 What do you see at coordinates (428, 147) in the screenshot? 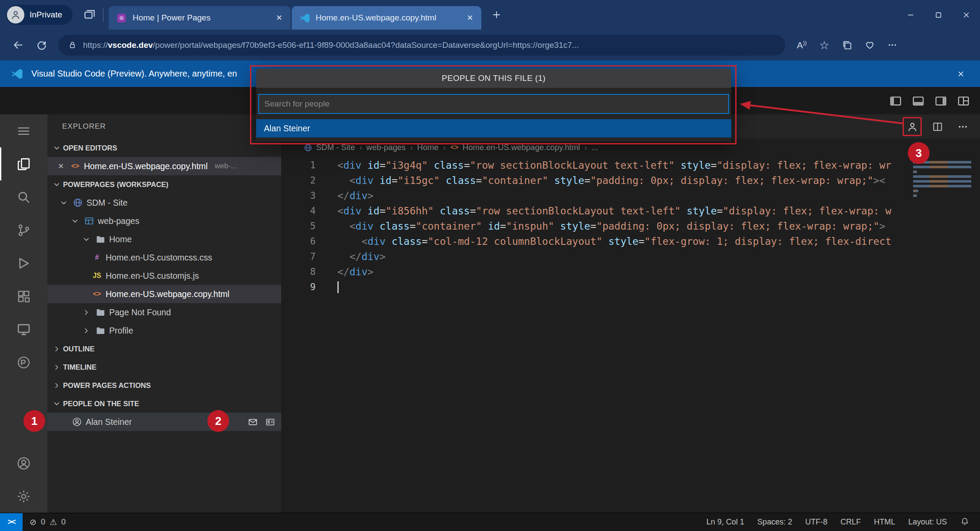
I see `breadcrumb-home: Home` at bounding box center [428, 147].